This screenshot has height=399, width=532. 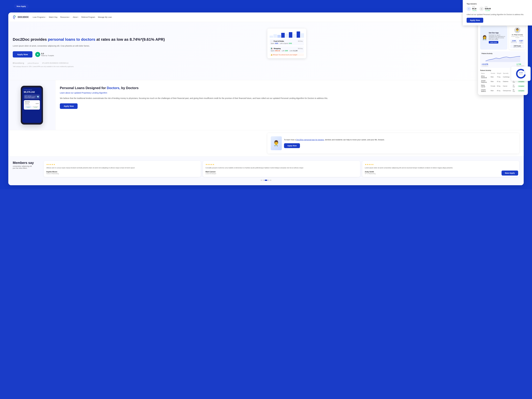 I want to click on learn-card-text-area: To learn how a Doc2Doc personal loan for…, so click(x=400, y=143).